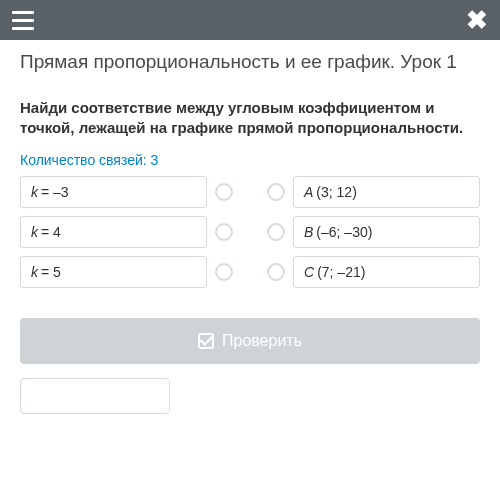 Image resolution: width=500 pixels, height=500 pixels. What do you see at coordinates (309, 272) in the screenshot?
I see `point-label: C` at bounding box center [309, 272].